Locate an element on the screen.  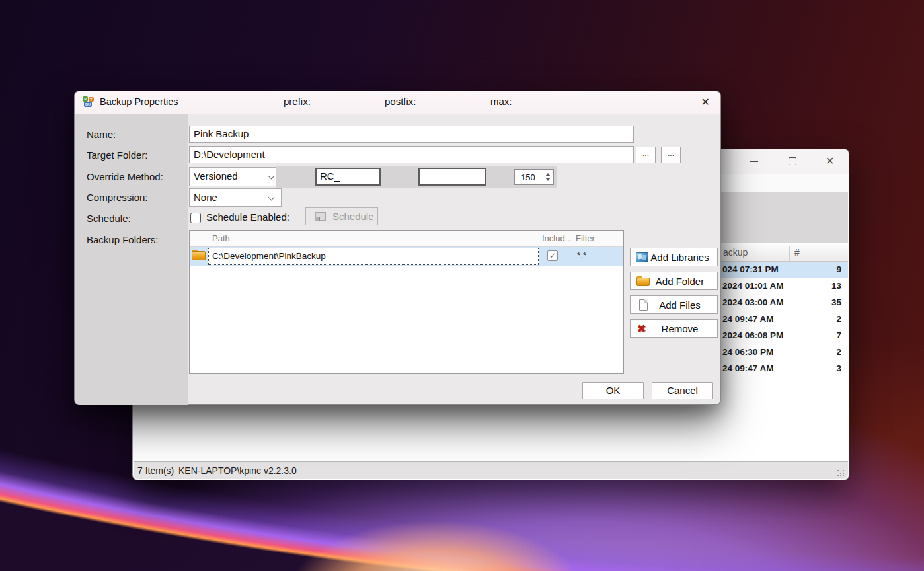
list-item-date: 2024 01:01 AM is located at coordinates (753, 286).